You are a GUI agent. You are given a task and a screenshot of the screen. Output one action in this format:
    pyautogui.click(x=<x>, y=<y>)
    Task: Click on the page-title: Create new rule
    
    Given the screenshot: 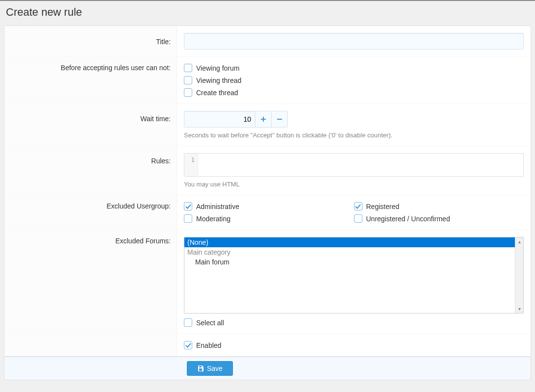 What is the action you would take?
    pyautogui.click(x=268, y=13)
    